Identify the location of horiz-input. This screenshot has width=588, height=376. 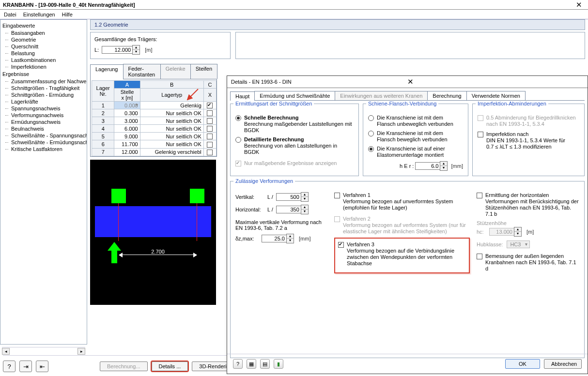
(289, 210).